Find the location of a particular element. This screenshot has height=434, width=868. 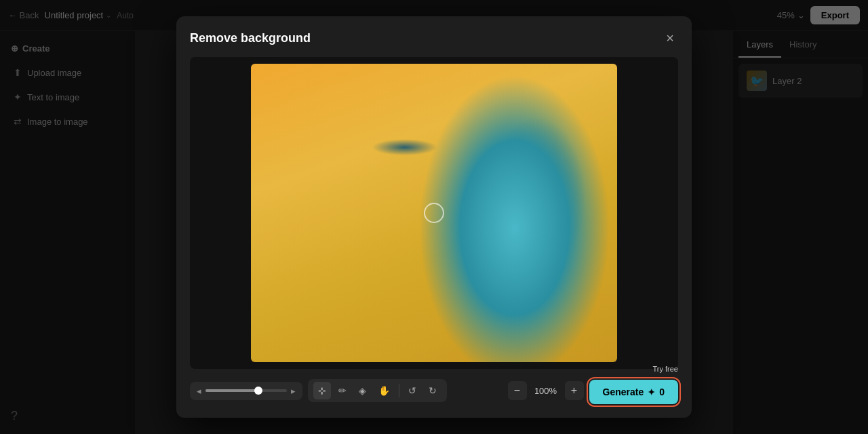

slider-track is located at coordinates (246, 391).